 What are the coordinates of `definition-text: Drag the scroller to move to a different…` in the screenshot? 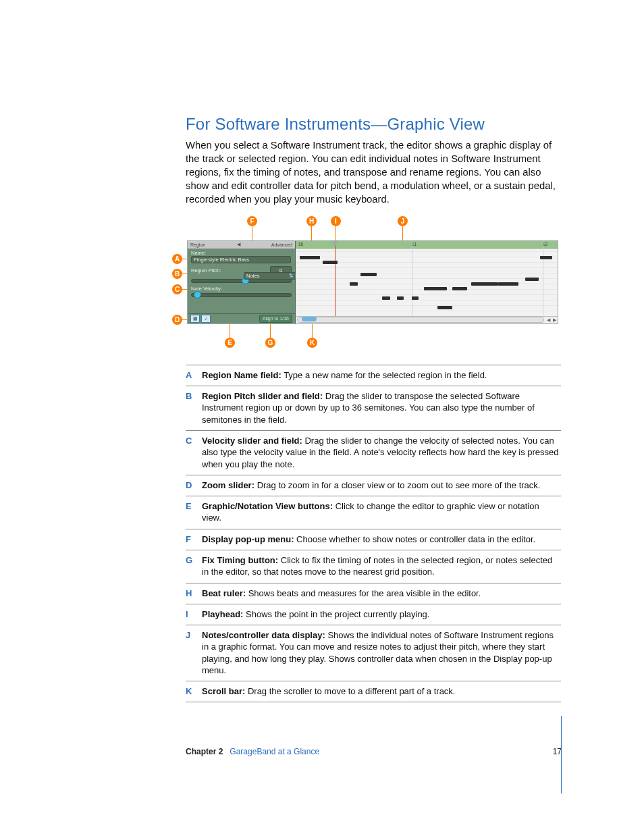 It's located at (350, 692).